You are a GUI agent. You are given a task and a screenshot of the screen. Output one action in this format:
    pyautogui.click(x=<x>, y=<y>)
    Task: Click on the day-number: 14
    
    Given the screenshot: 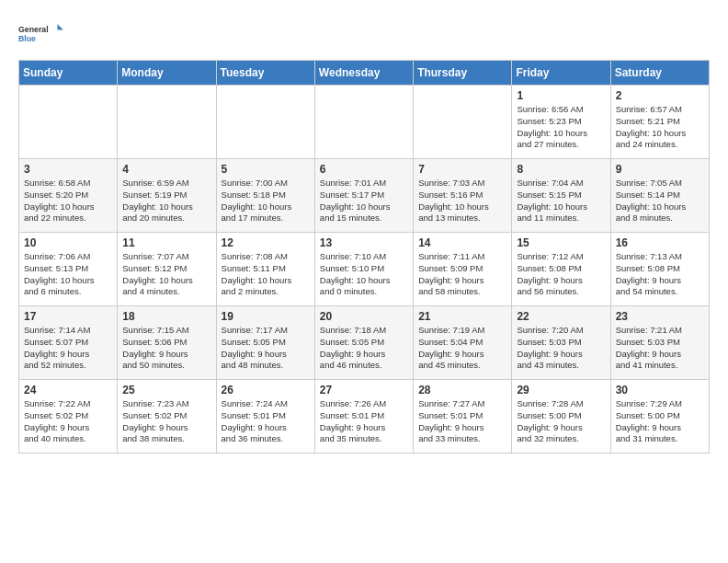 What is the action you would take?
    pyautogui.click(x=462, y=243)
    